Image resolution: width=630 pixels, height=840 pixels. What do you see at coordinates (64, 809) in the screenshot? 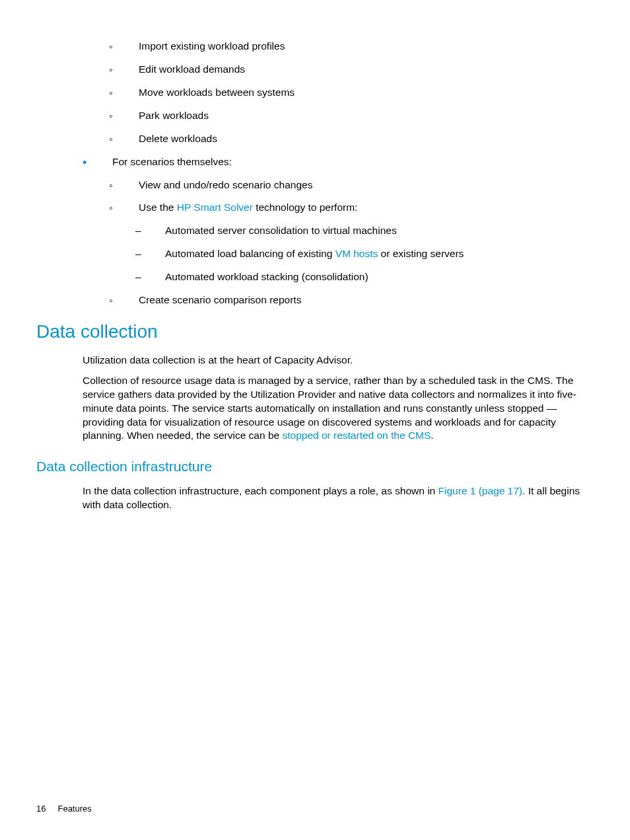
I see `page-footer: 16Features` at bounding box center [64, 809].